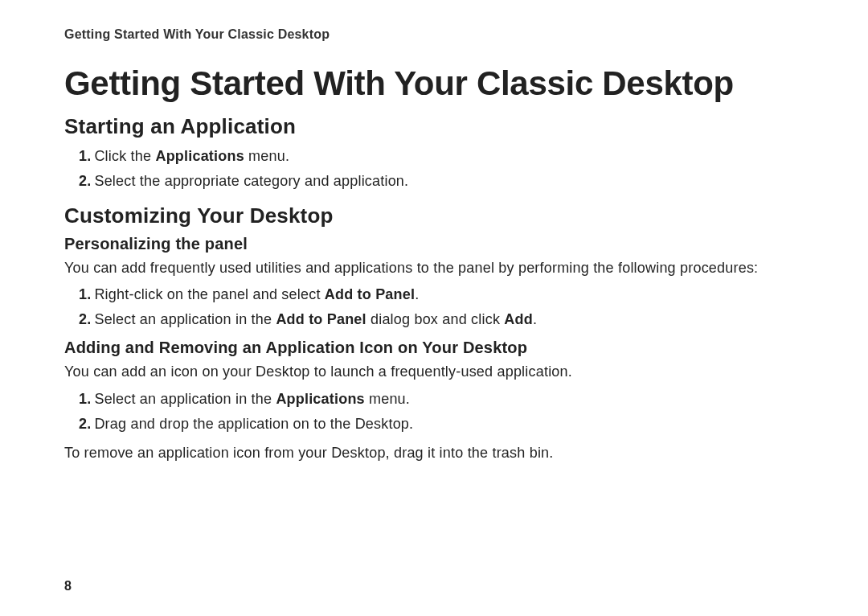 The width and height of the screenshot is (868, 616). Describe the element at coordinates (434, 412) in the screenshot. I see `steps-icons: 1.Select an application in the Applicati…` at that location.